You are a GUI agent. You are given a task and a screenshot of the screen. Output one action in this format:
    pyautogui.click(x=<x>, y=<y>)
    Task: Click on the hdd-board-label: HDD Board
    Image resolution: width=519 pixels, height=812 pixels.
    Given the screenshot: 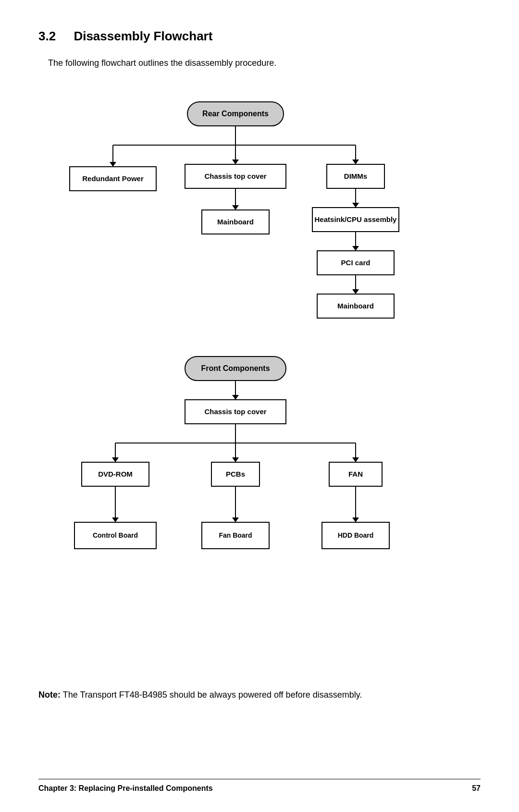 What is the action you would take?
    pyautogui.click(x=356, y=535)
    